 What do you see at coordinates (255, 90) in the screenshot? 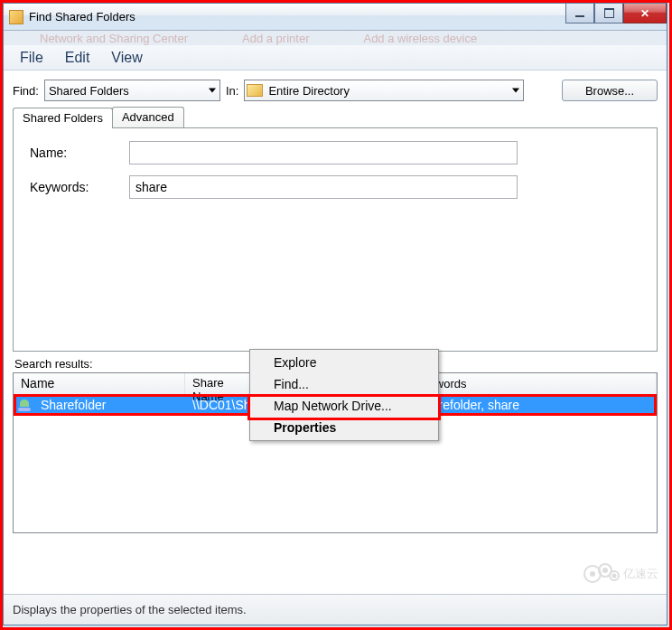
I see `folder-icon` at bounding box center [255, 90].